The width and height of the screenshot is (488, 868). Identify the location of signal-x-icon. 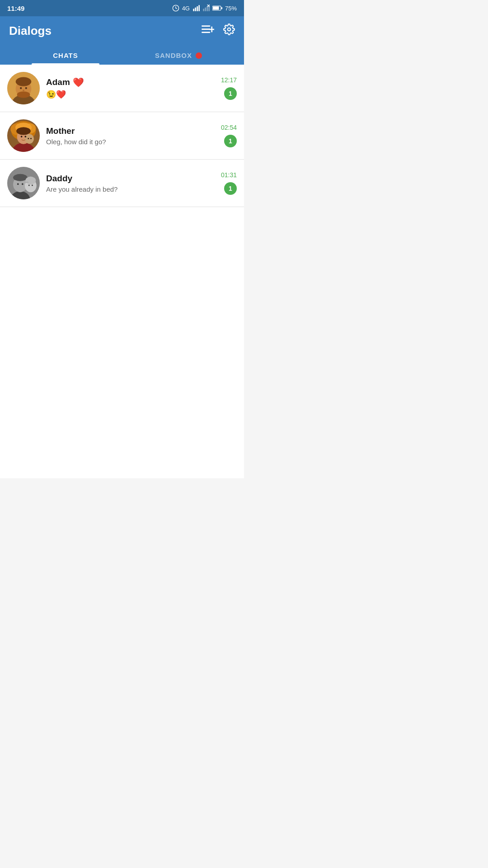
(206, 8).